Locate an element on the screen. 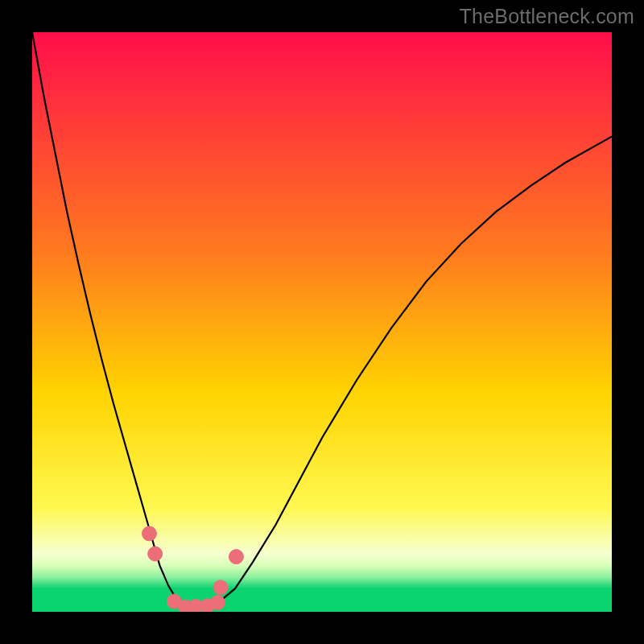 The image size is (644, 644). watermark-text: TheBottleneck.com is located at coordinates (547, 16).